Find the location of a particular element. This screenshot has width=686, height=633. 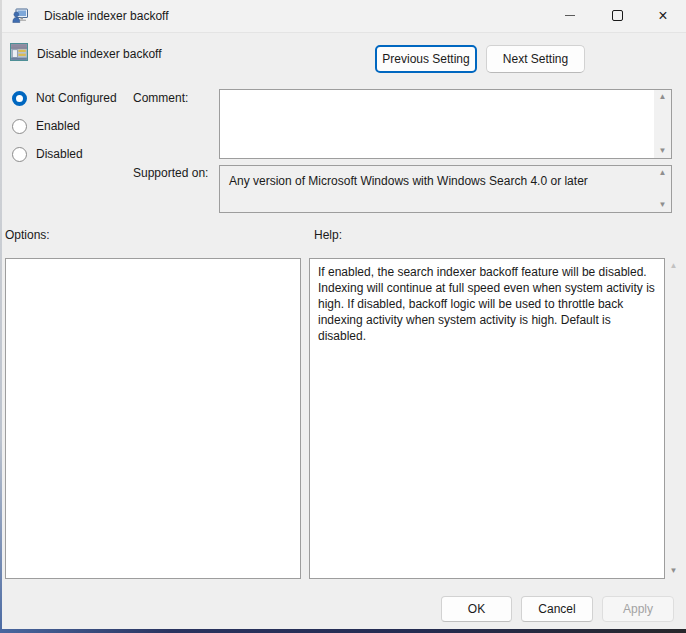

comment-scrollbar: ▲ ▼ is located at coordinates (662, 124).